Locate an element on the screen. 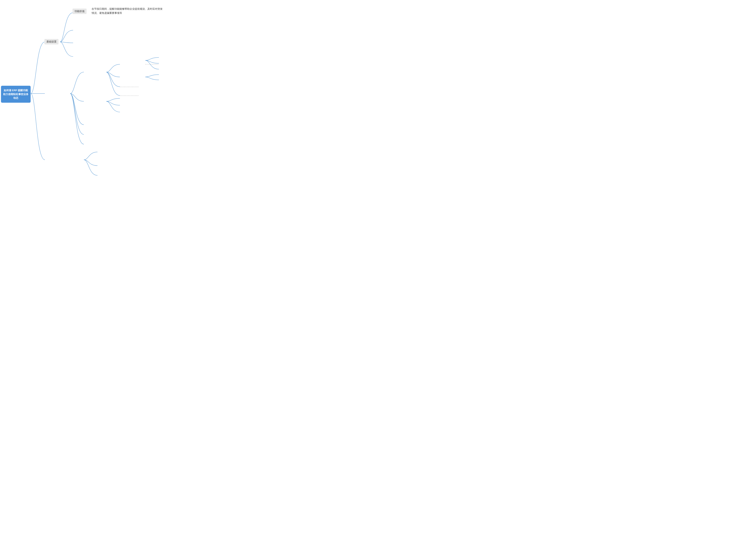 This screenshot has width=735, height=560. gongnengjiazhi-content: 在节假日期间，提醒功能能够帮助企业提前规划、及时应对突发情况、避免遗漏重要事项等 is located at coordinates (140, 11).